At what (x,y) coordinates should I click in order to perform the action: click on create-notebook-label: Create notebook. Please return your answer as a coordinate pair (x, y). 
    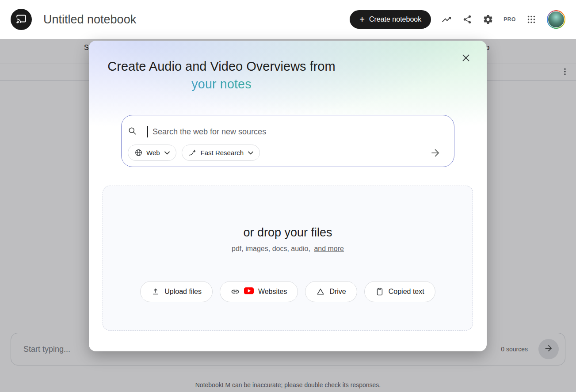
    Looking at the image, I should click on (395, 19).